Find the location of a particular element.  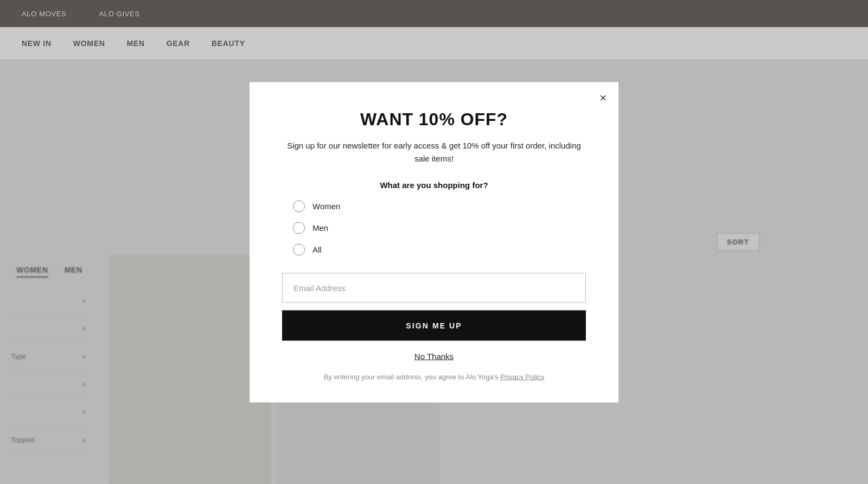

email-input is located at coordinates (434, 287).